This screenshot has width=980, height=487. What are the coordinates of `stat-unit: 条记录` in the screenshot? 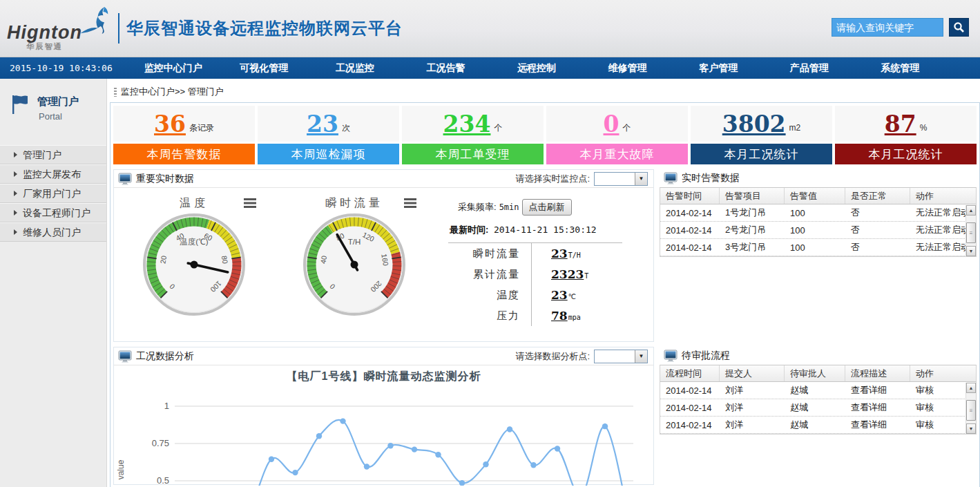 It's located at (202, 128).